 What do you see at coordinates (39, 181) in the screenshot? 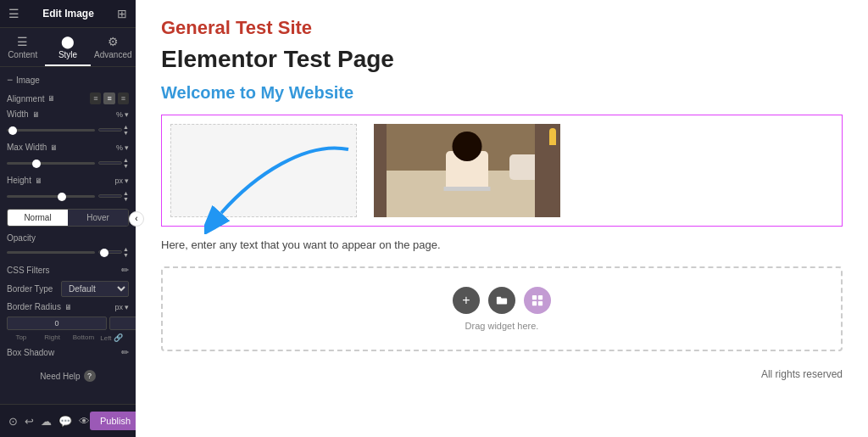
I see `height-monitor-icon: 🖥` at bounding box center [39, 181].